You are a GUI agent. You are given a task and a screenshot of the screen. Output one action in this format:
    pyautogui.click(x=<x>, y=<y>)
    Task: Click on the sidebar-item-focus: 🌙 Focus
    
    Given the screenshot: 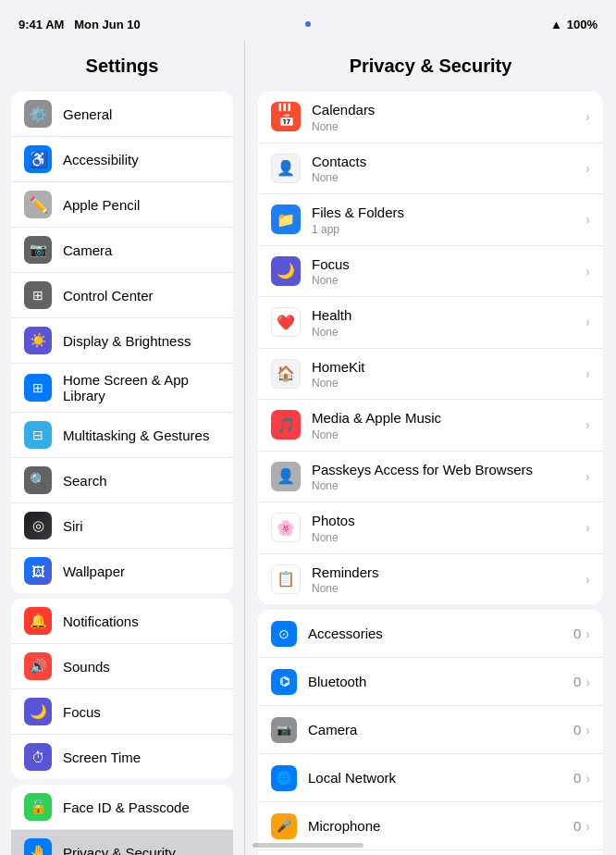 What is the action you would take?
    pyautogui.click(x=122, y=712)
    